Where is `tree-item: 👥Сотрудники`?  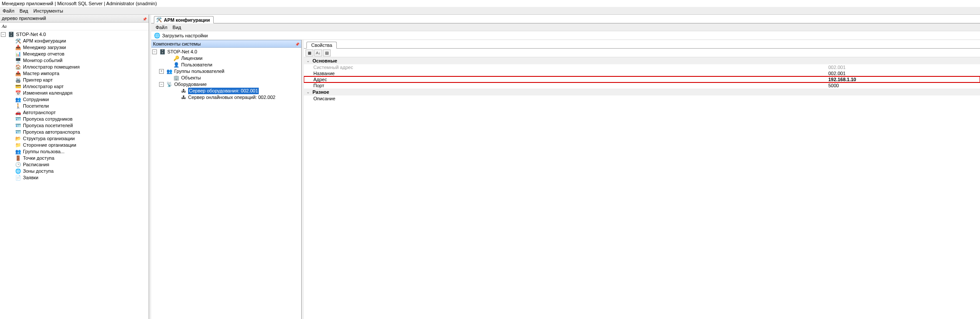
tree-item: 👥Сотрудники is located at coordinates (75, 100).